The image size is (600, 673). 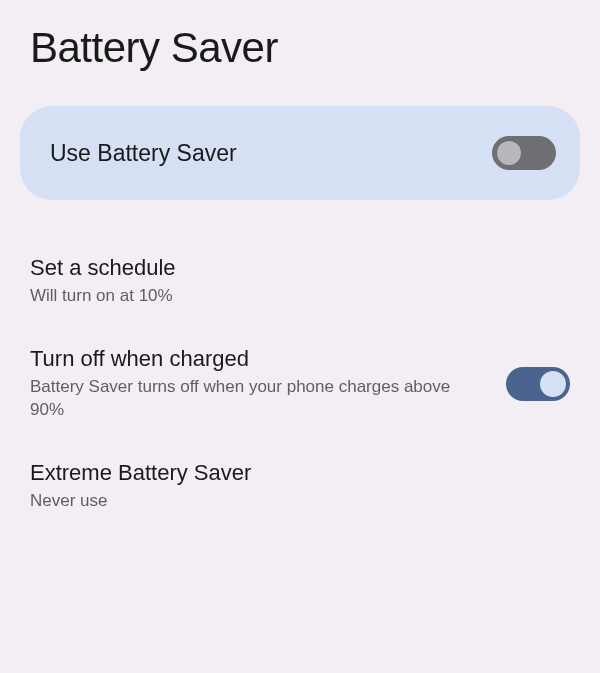 What do you see at coordinates (300, 486) in the screenshot?
I see `setting-text: Extreme Battery Saver Never use` at bounding box center [300, 486].